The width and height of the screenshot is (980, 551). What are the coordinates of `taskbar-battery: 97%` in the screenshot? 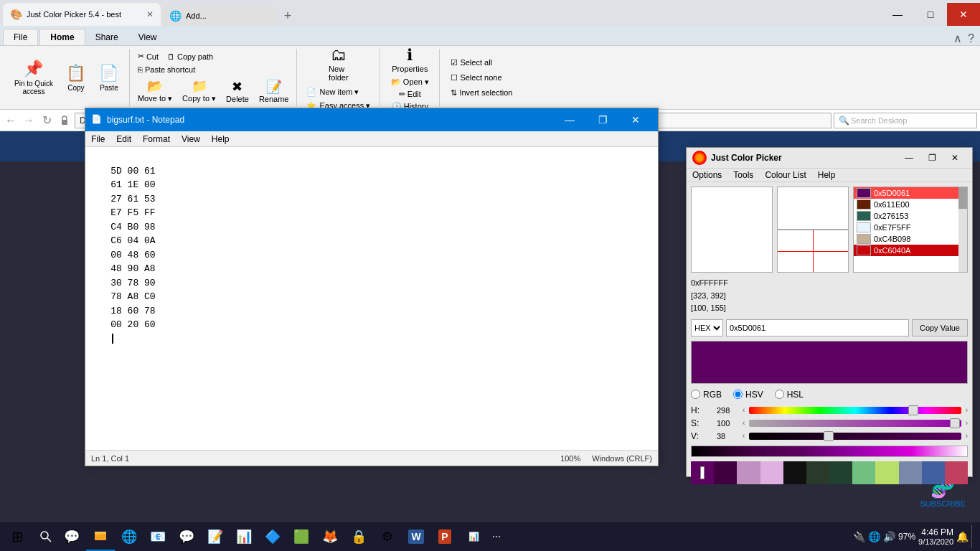 It's located at (907, 537).